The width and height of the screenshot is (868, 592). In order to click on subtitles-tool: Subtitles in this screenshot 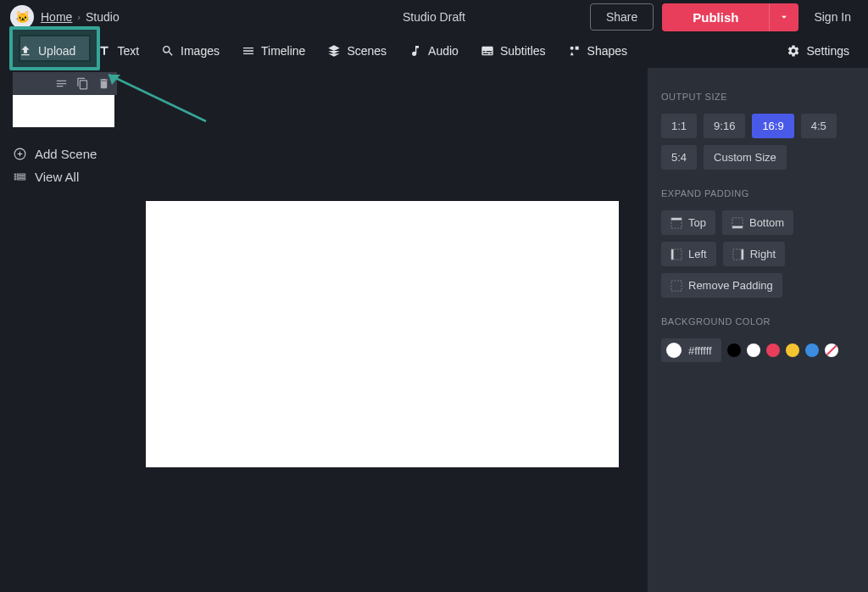, I will do `click(514, 51)`.